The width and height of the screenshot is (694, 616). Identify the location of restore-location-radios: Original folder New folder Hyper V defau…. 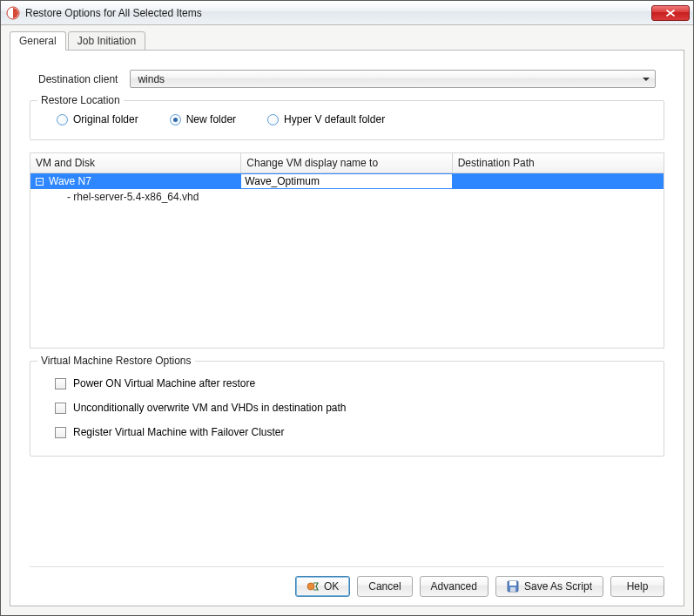
(347, 119).